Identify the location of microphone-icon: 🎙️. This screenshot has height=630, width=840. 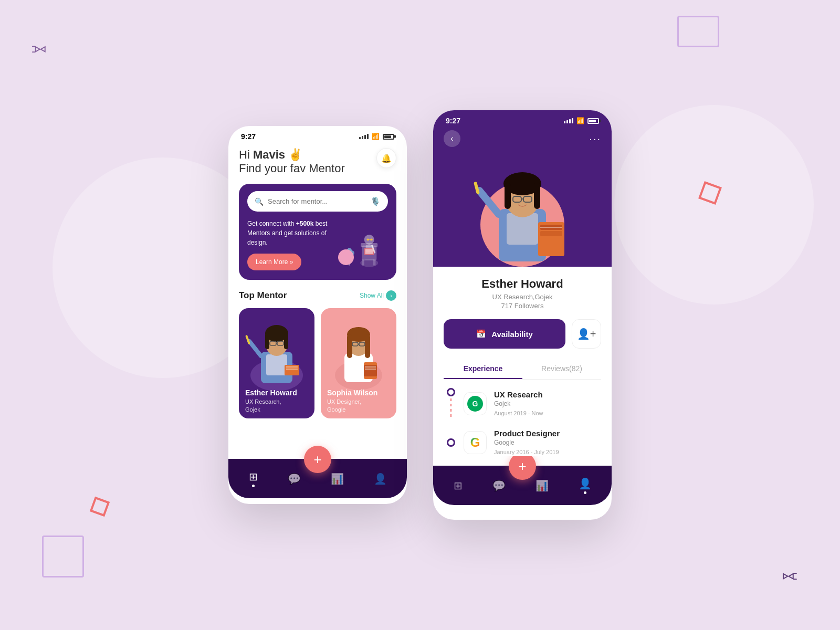
(375, 202).